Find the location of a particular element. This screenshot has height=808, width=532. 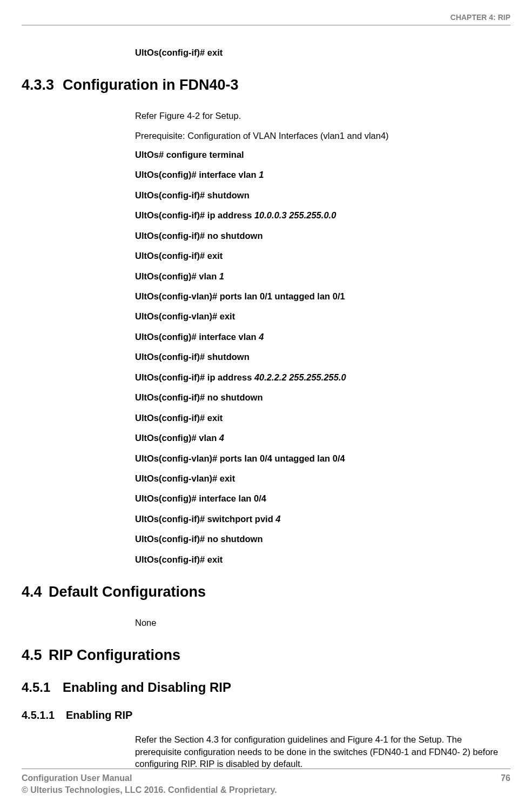

body-text: Refer Figure 4-2 for Setup. is located at coordinates (323, 116).